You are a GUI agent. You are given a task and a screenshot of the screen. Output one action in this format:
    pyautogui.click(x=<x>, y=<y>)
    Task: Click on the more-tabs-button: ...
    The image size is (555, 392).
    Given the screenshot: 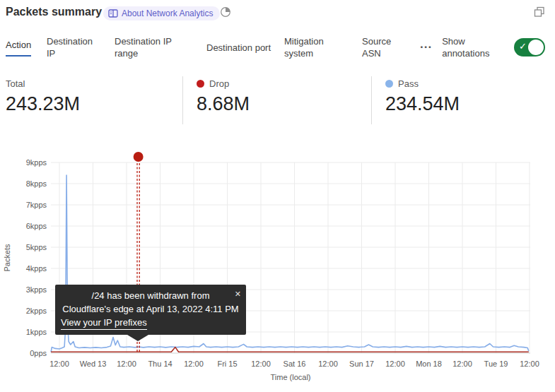 What is the action you would take?
    pyautogui.click(x=426, y=44)
    